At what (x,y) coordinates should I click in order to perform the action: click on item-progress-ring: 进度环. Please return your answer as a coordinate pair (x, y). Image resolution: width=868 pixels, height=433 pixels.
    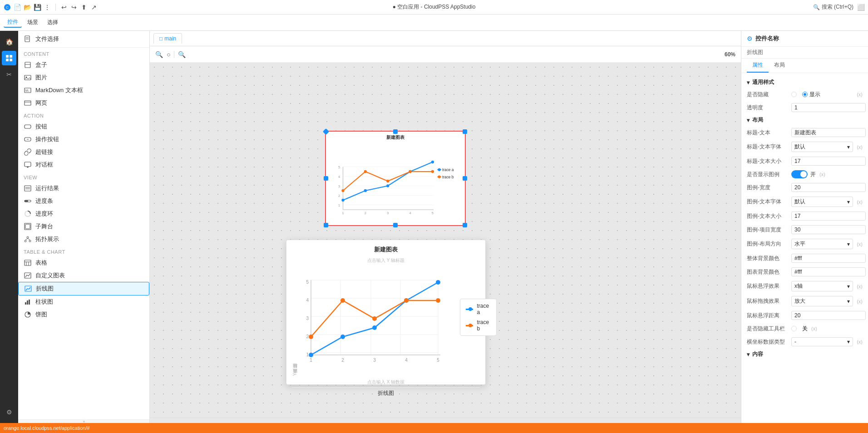
    Looking at the image, I should click on (84, 214).